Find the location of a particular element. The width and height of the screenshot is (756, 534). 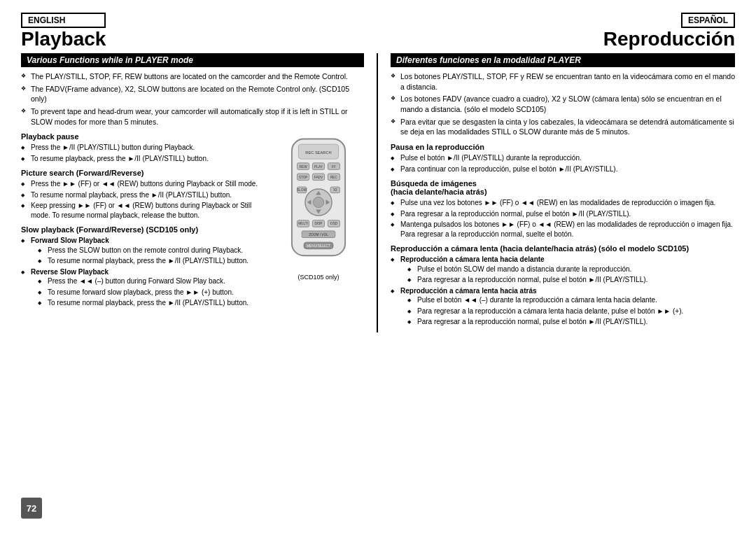

english-slow-reverse-label-item: Reverse Slow Playback Press the ◄◄ (–) b… is located at coordinates (144, 288).